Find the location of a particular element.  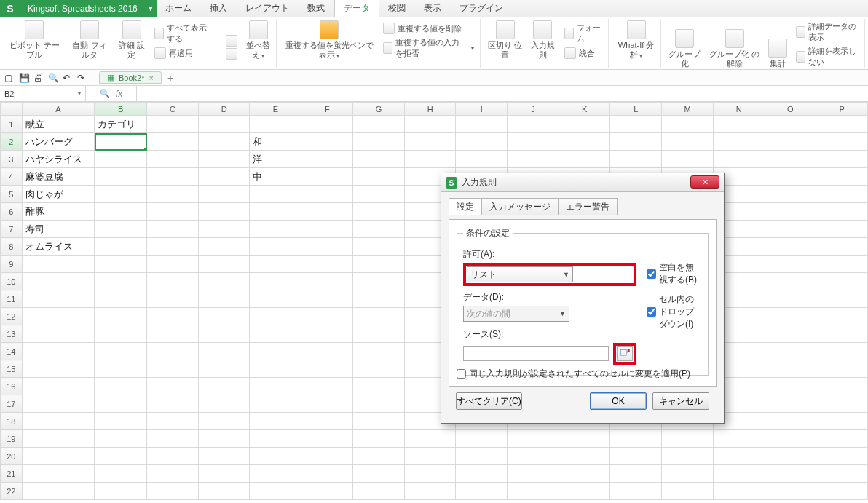

cell-A6: 酢豚 is located at coordinates (58, 212).